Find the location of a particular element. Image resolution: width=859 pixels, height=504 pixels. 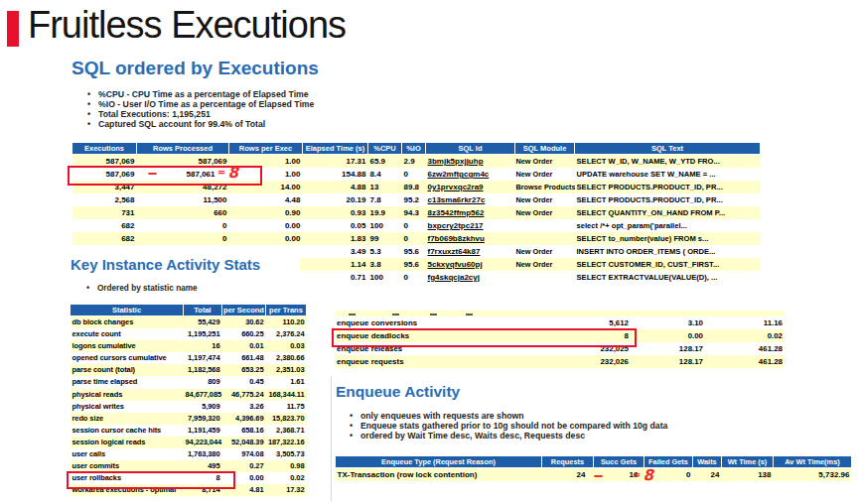

col-header-av-wt-time: Av Wt Time(ms) is located at coordinates (812, 462).